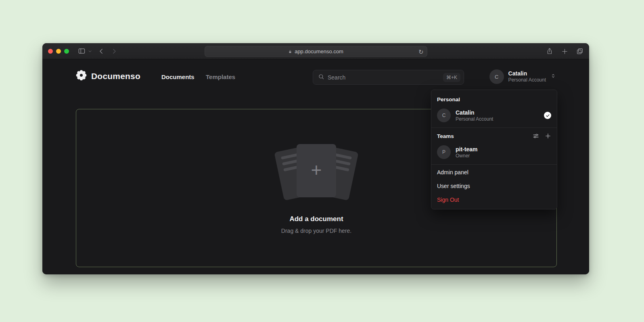 Image resolution: width=644 pixels, height=322 pixels. What do you see at coordinates (59, 51) in the screenshot?
I see `traffic-lights` at bounding box center [59, 51].